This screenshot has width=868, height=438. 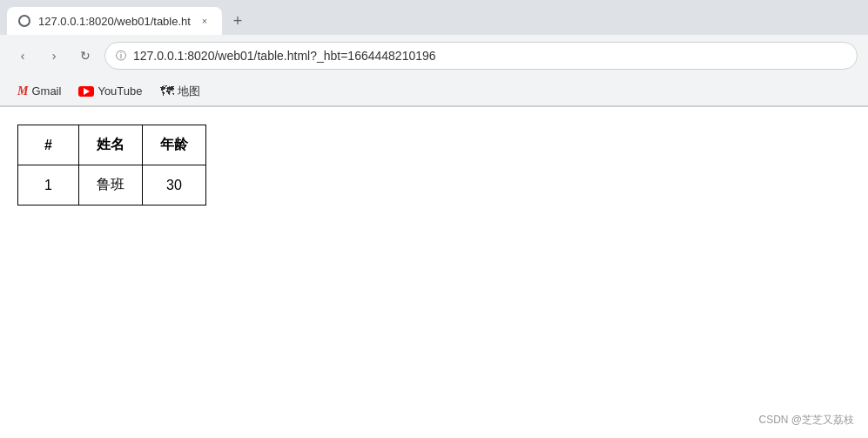 What do you see at coordinates (489, 56) in the screenshot?
I see `url-text: 127.0.0.1:8020/web01/table.html?_hbt=166…` at bounding box center [489, 56].